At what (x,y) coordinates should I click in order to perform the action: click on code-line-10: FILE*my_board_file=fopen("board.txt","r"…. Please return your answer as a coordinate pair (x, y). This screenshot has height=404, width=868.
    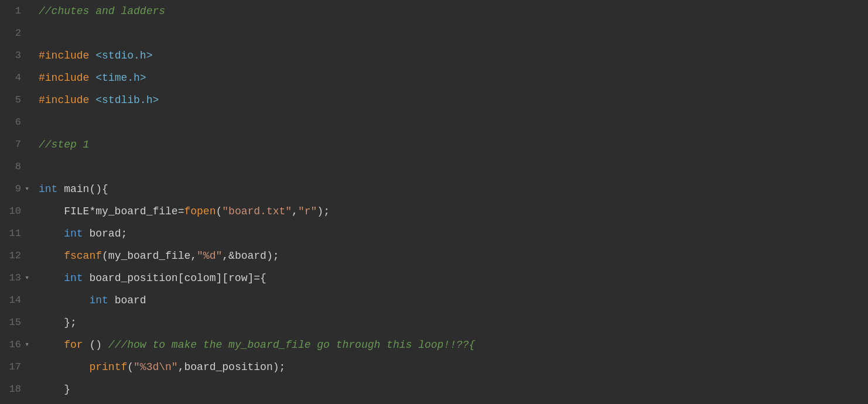
    Looking at the image, I should click on (453, 211).